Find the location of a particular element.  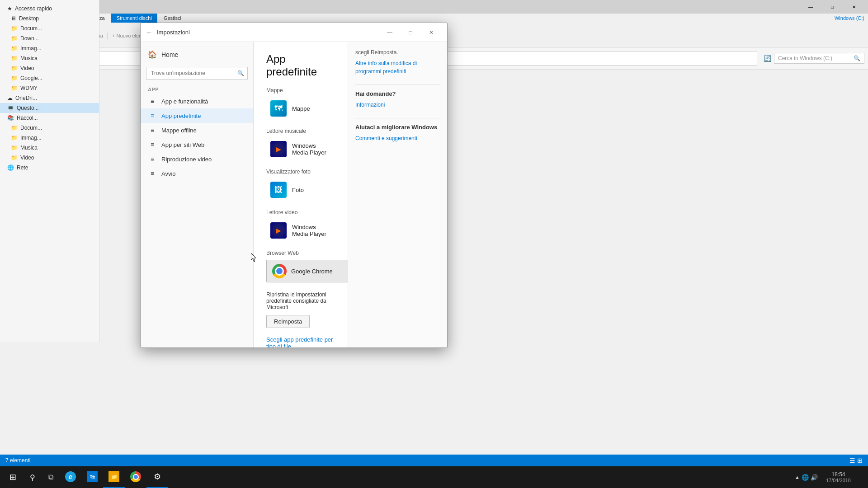

app-name-foto: Foto is located at coordinates (298, 190).